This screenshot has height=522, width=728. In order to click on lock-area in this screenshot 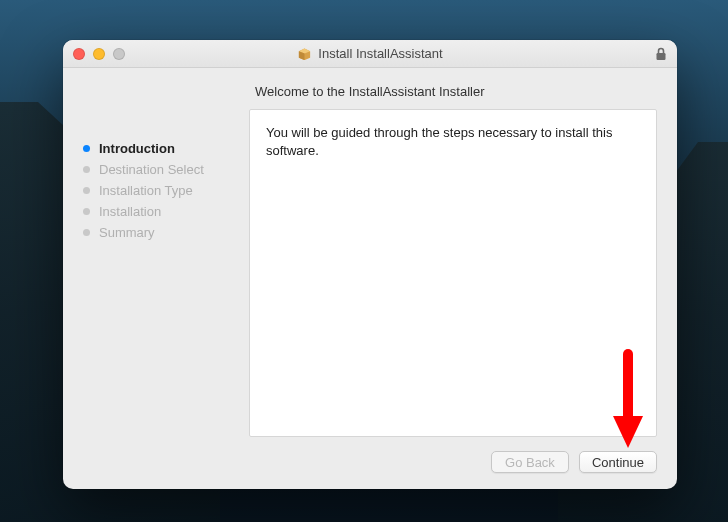, I will do `click(666, 54)`.